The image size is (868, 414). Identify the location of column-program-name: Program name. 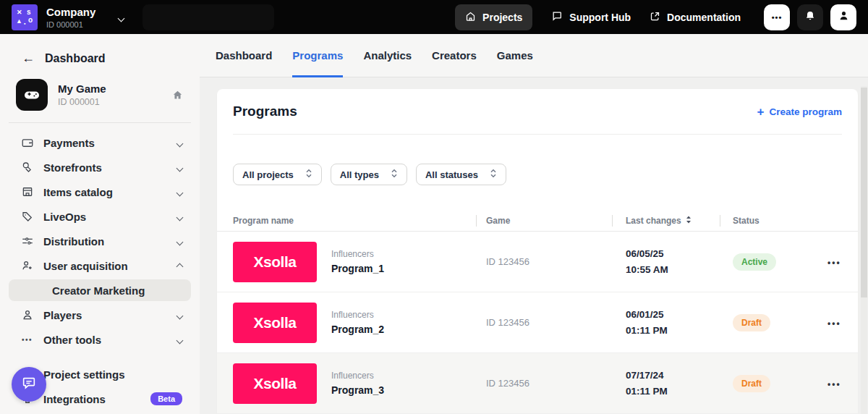
(346, 221).